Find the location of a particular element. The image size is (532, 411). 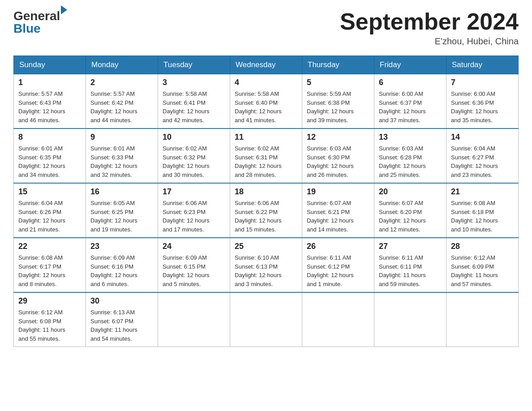

calendar-cell: 5Sunrise: 5:59 AMSunset: 6:38 PMDaylight… is located at coordinates (339, 102).